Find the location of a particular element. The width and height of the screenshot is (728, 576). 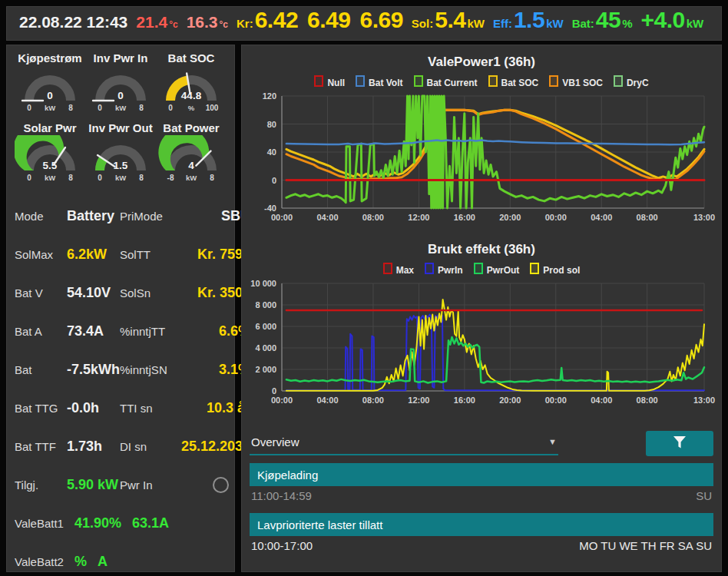

svg-text: 40 is located at coordinates (272, 152).